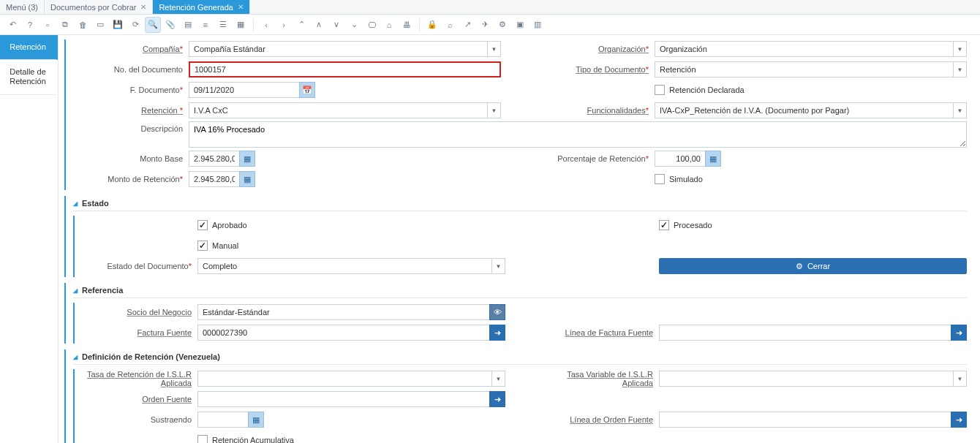  Describe the element at coordinates (22, 7) in the screenshot. I see `tab-menu: Menú (3)` at that location.